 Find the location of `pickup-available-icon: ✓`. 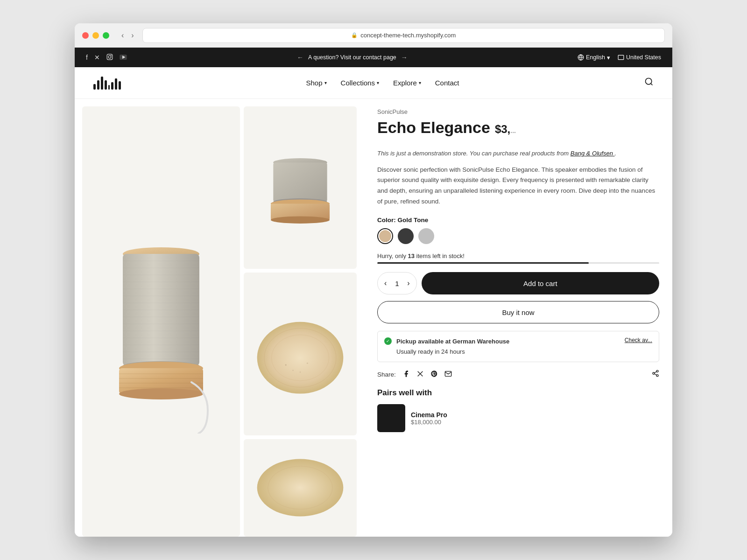

pickup-available-icon: ✓ is located at coordinates (388, 341).